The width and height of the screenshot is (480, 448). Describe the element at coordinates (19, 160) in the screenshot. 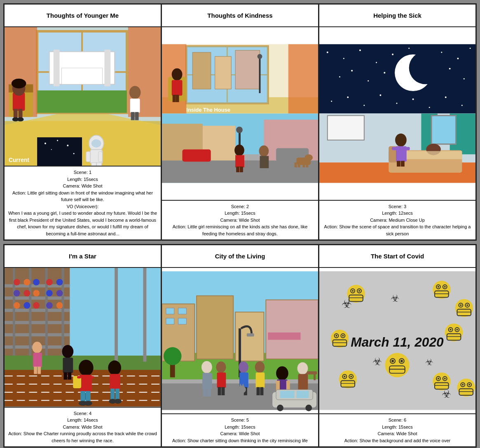

I see `svg-text: Current` at that location.